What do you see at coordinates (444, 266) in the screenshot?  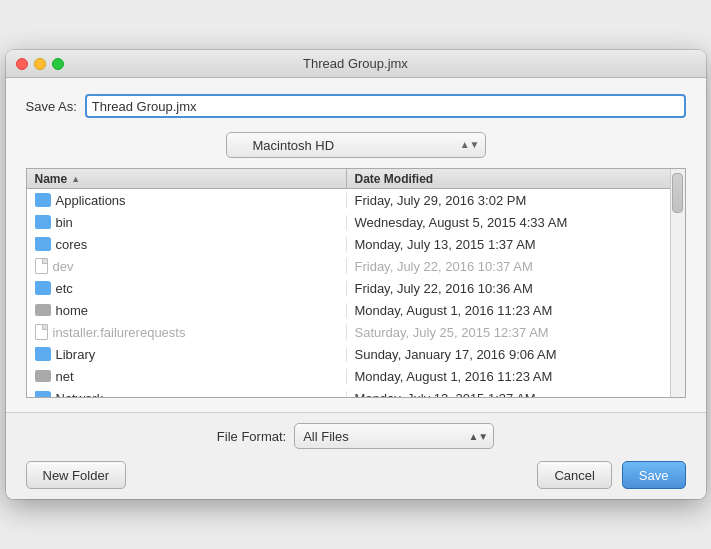 I see `file-date: Friday, July 22, 2016 10:37 AM` at bounding box center [444, 266].